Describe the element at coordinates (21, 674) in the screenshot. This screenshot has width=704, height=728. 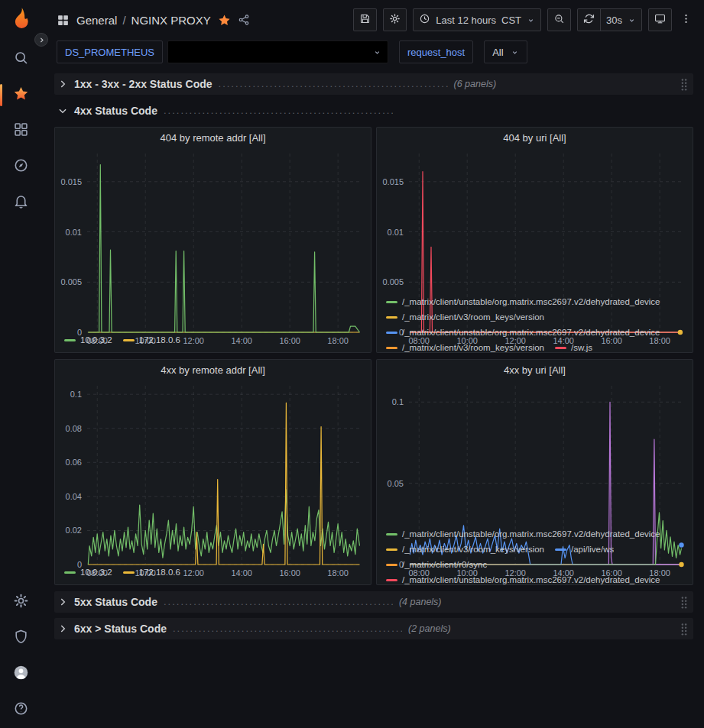
I see `sidebar-item-profile` at that location.